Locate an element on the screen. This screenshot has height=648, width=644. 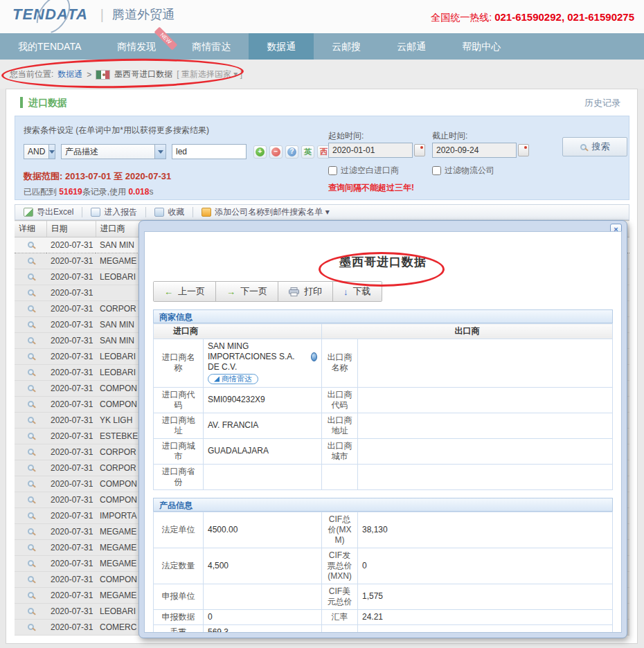
tendata-logo: TENDATA | 腾道外贸通 is located at coordinates (93, 15).